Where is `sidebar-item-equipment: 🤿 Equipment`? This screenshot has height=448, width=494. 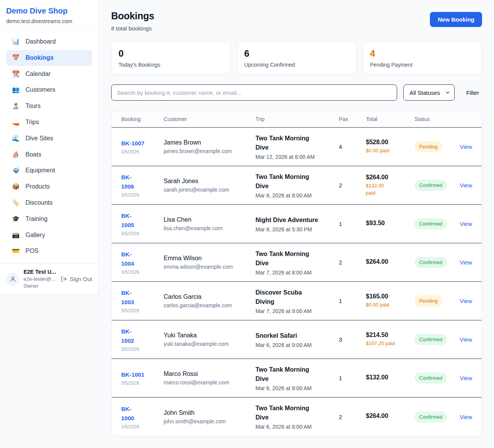
sidebar-item-equipment: 🤿 Equipment is located at coordinates (49, 170).